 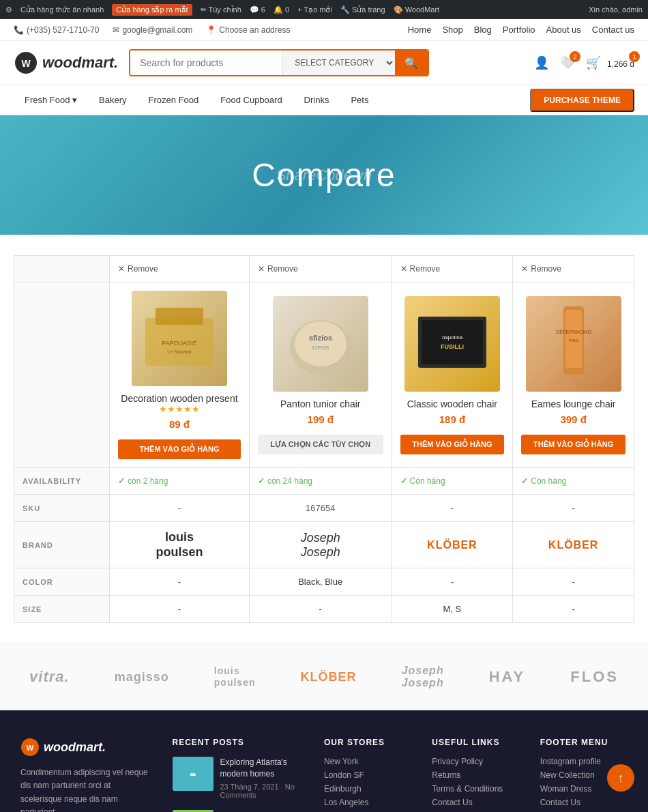 What do you see at coordinates (179, 449) in the screenshot?
I see `add-cart-button-1: THÊM VÀO GIỎ HÀNG` at bounding box center [179, 449].